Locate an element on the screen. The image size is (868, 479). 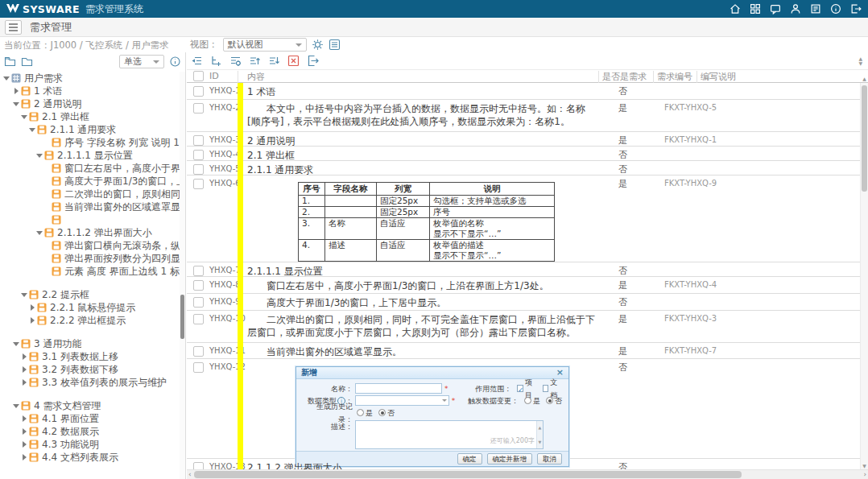
tree-node: 2.1.1.2 弹出界面大小 is located at coordinates (90, 233).